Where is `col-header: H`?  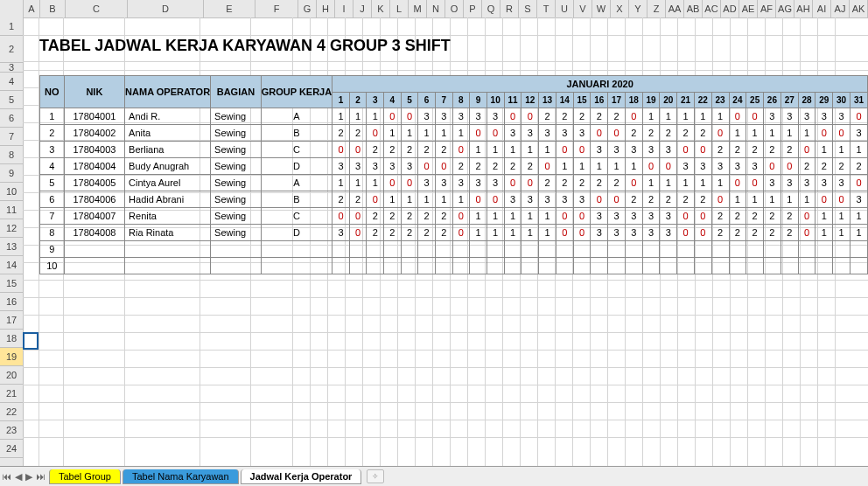
col-header: H is located at coordinates (326, 9).